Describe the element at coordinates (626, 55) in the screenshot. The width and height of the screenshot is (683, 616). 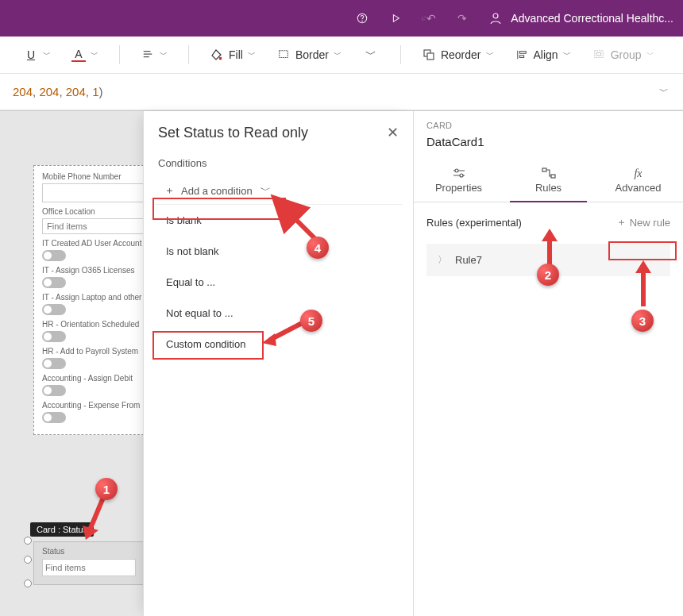
I see `group-label: Group` at that location.